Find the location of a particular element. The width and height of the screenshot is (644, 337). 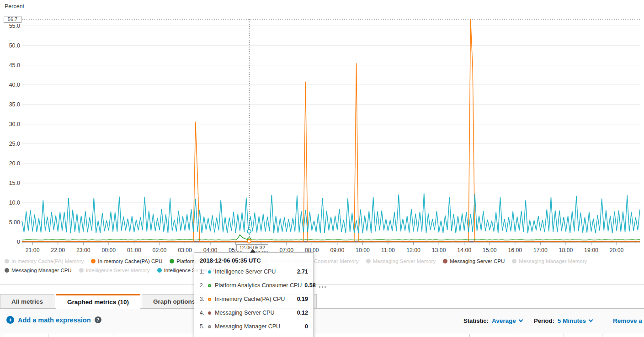

x-tick-label: 02:00 is located at coordinates (160, 250).